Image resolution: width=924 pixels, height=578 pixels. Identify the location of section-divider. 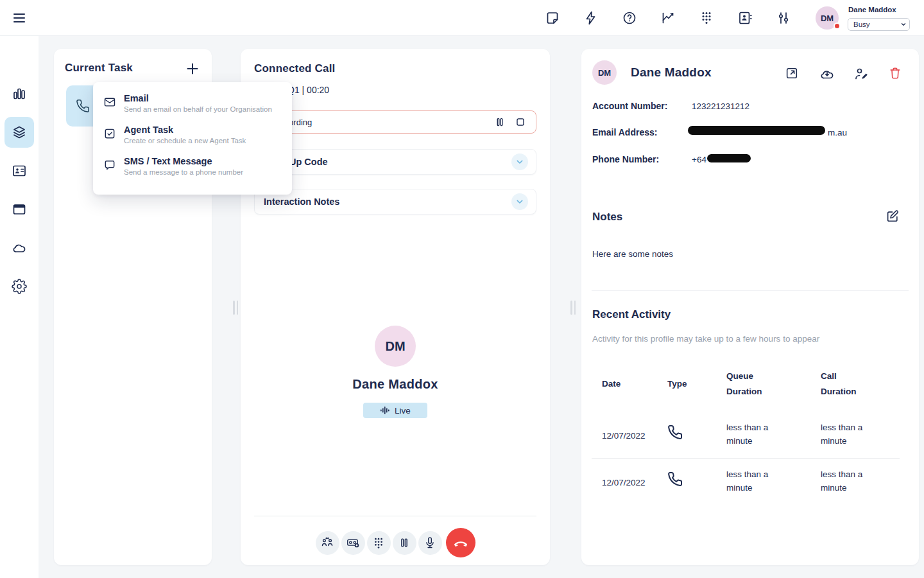
(750, 290).